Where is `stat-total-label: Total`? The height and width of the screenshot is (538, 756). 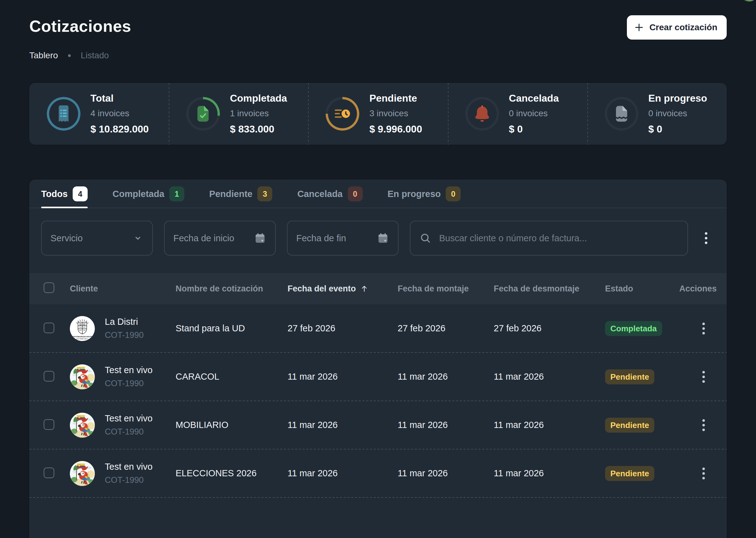
stat-total-label: Total is located at coordinates (120, 98).